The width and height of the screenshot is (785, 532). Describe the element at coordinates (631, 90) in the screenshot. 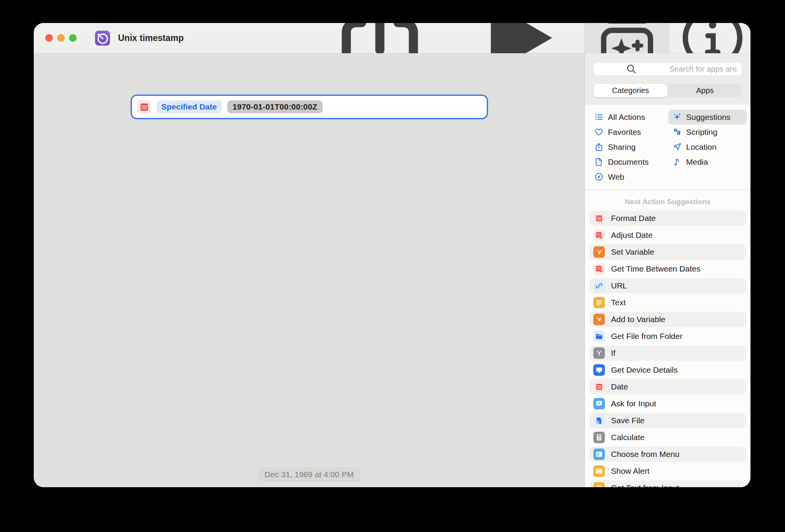

I see `tab-categories: Categories` at that location.